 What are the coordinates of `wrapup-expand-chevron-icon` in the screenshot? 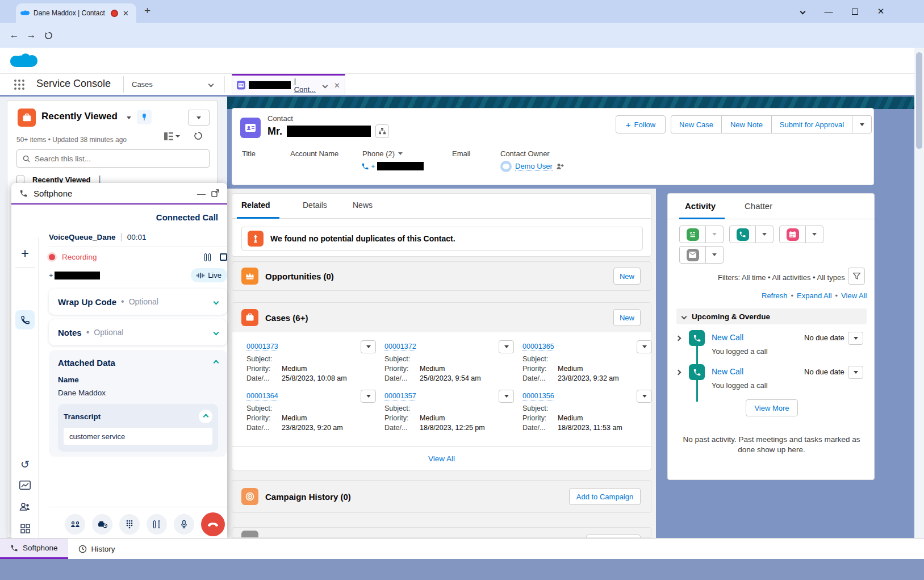 It's located at (216, 302).